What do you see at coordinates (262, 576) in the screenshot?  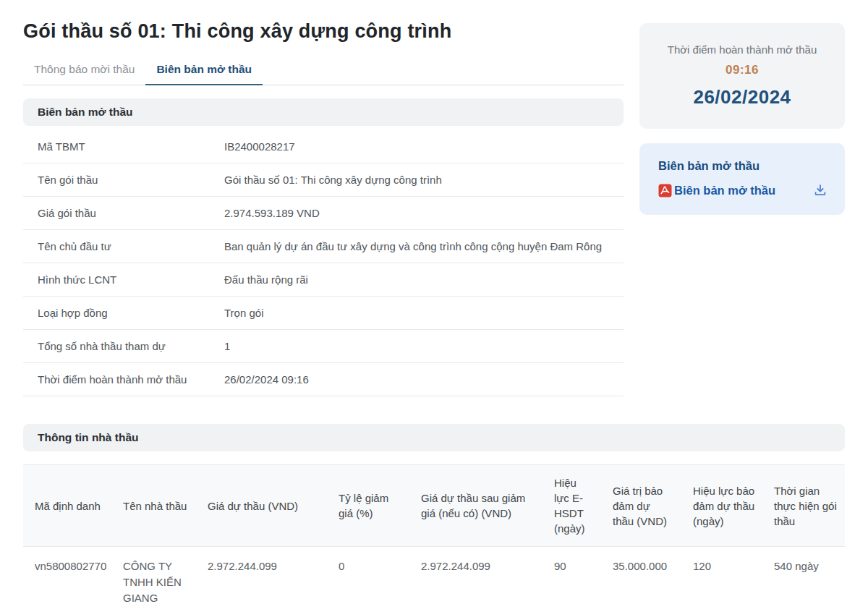 I see `cell-gia-du-thau: 2.972.244.099` at bounding box center [262, 576].